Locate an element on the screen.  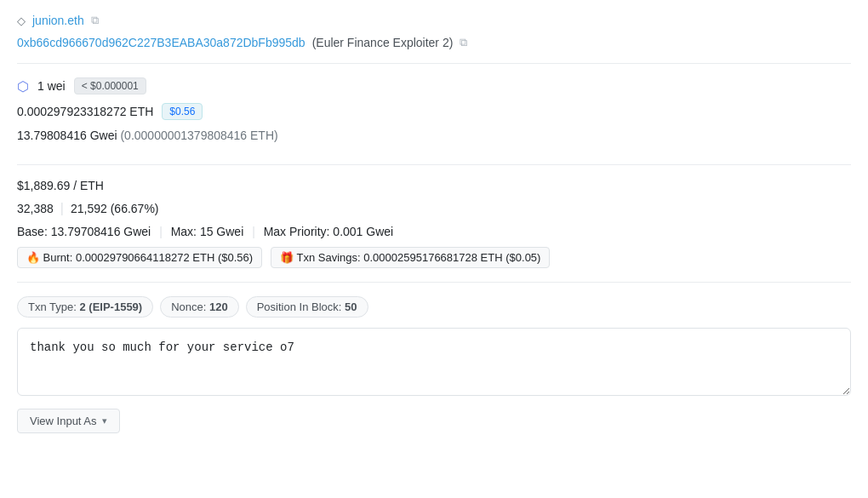
address-label: (Euler Finance Exploiter 2) is located at coordinates (383, 43).